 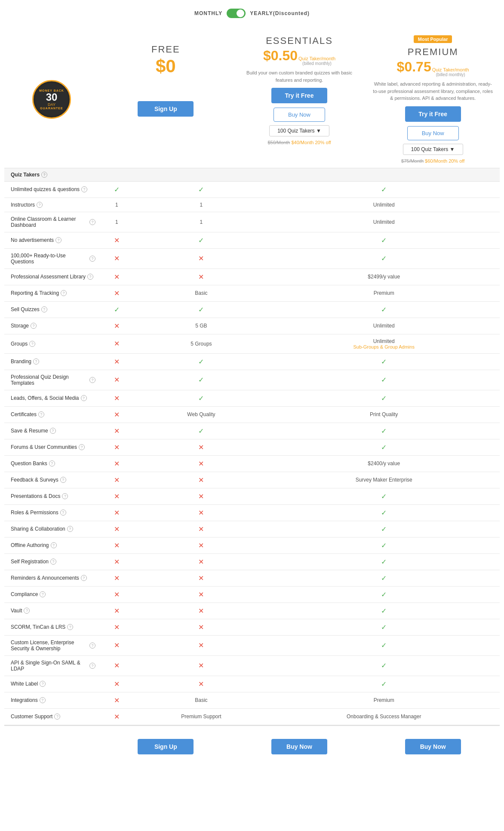 I want to click on feature-name: Forums & User Communities?, so click(x=53, y=447).